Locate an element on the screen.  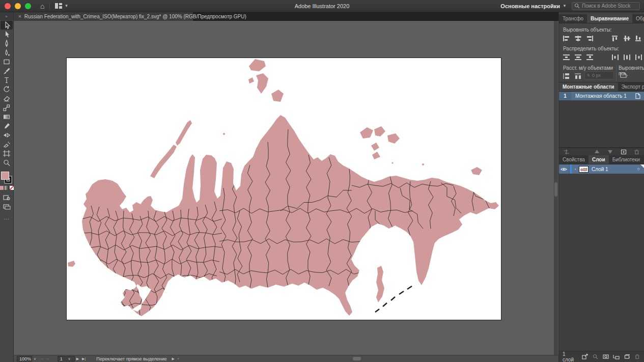
tab-align: Выравнивание is located at coordinates (610, 18).